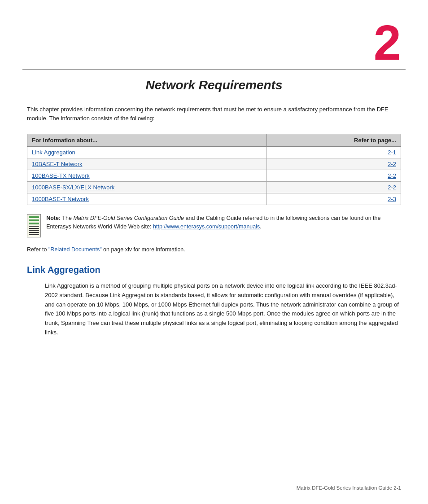 Image resolution: width=428 pixels, height=504 pixels. Describe the element at coordinates (214, 199) in the screenshot. I see `table-row: 1000BASE-T Network2-3` at that location.